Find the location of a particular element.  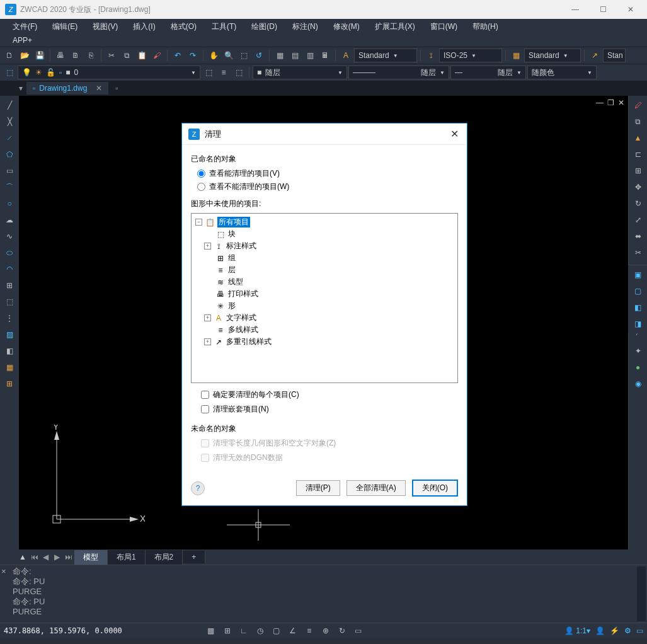

tab-model: 模型 is located at coordinates (91, 557).